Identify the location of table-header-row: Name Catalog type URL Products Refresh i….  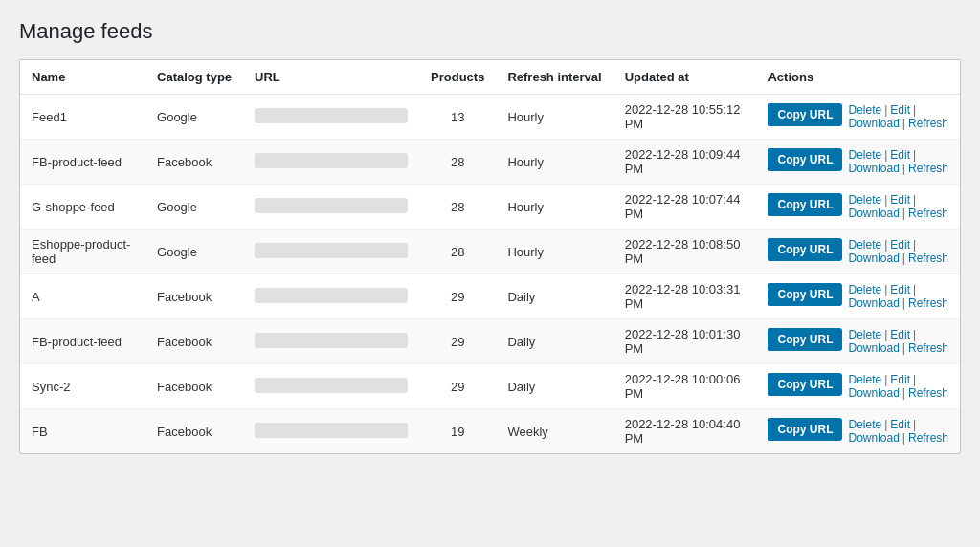
(490, 77).